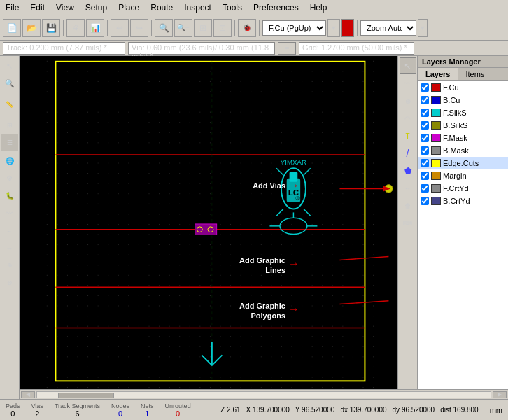 The image size is (508, 420). What do you see at coordinates (425, 188) in the screenshot?
I see `layer-check-f-crtyd` at bounding box center [425, 188].